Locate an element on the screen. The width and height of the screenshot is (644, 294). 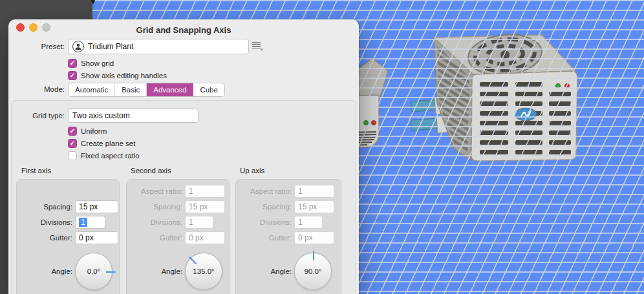
first-axis-panel: Spacing: 15 px Divisions: 1 Gutter: 0 px… is located at coordinates (68, 236).